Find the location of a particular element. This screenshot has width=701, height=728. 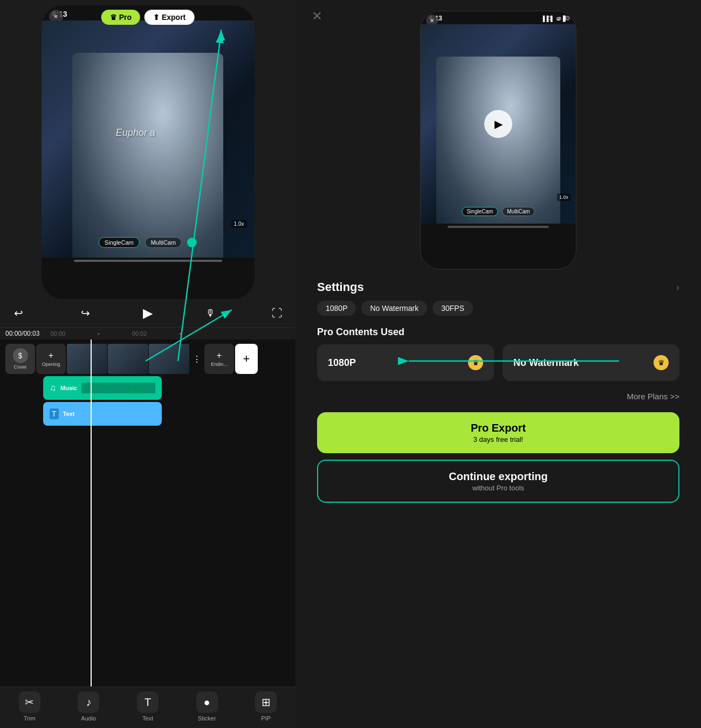

watermark-badge: No Watermark is located at coordinates (394, 308).